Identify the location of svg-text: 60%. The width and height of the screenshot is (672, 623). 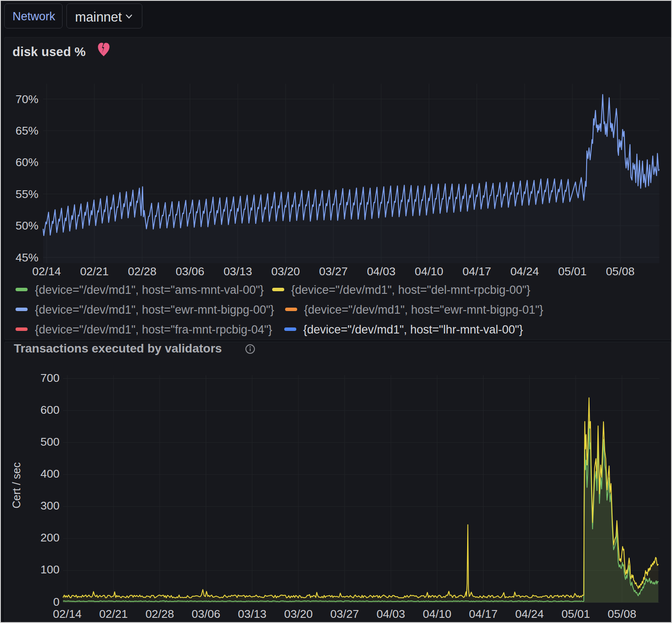
(27, 162).